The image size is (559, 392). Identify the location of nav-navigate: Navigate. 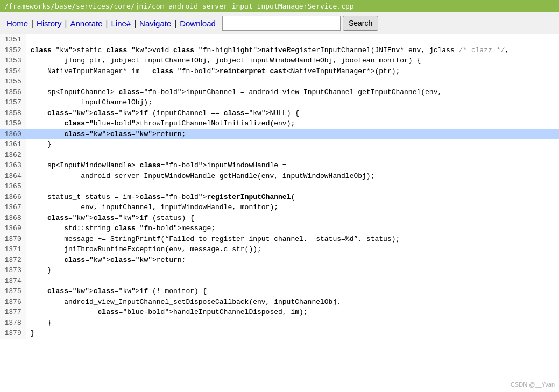
(155, 24).